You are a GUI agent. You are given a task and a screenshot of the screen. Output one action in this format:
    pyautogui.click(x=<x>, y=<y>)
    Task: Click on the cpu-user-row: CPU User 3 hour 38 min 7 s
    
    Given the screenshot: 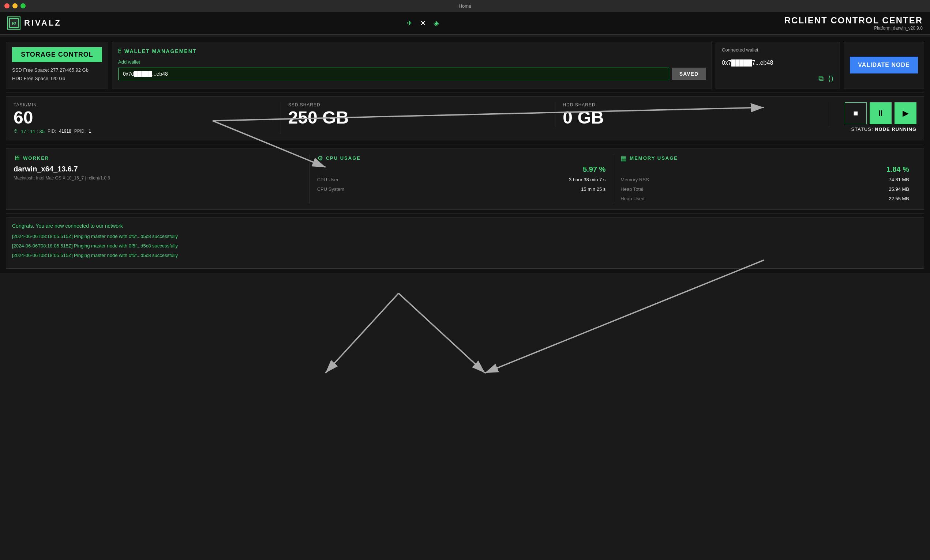 What is the action you would take?
    pyautogui.click(x=461, y=180)
    